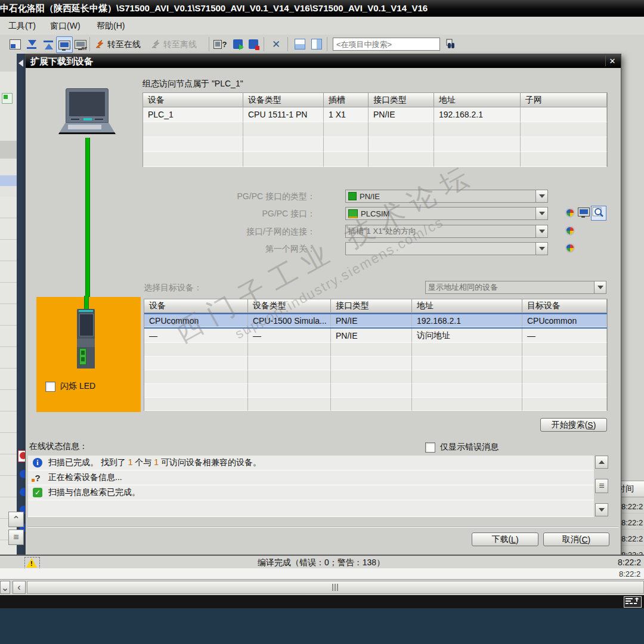 The image size is (644, 644). Describe the element at coordinates (32, 563) in the screenshot. I see `warning-cell` at that location.